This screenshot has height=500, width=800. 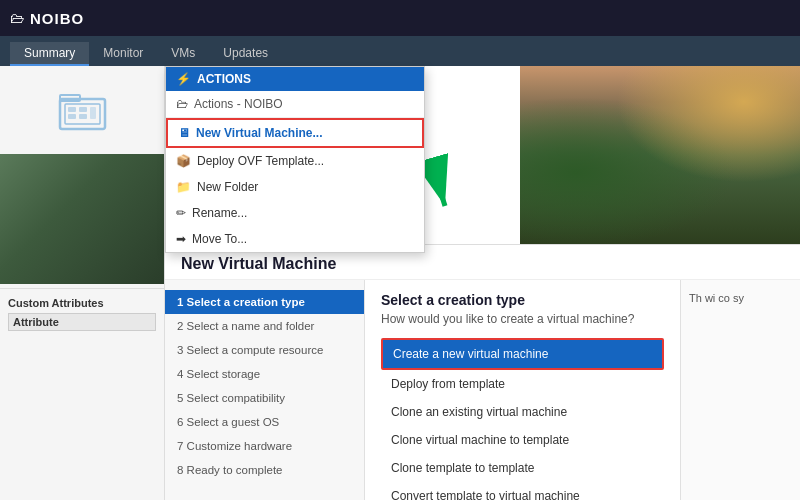 I want to click on actions-header-icon: ⚡, so click(x=184, y=79).